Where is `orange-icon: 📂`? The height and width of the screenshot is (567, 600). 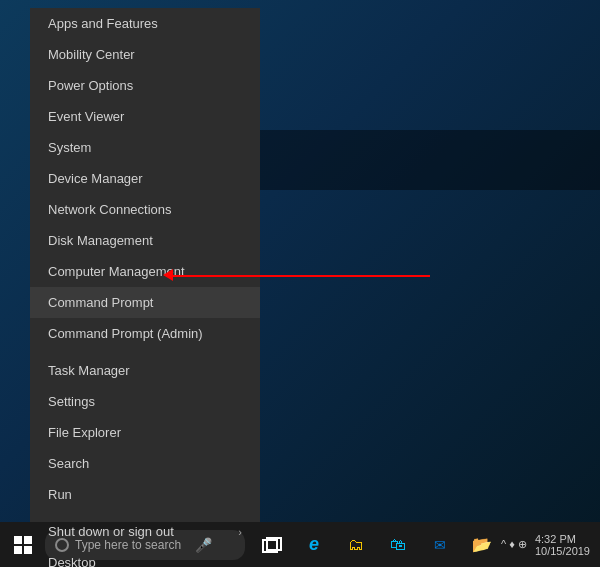 orange-icon: 📂 is located at coordinates (482, 544).